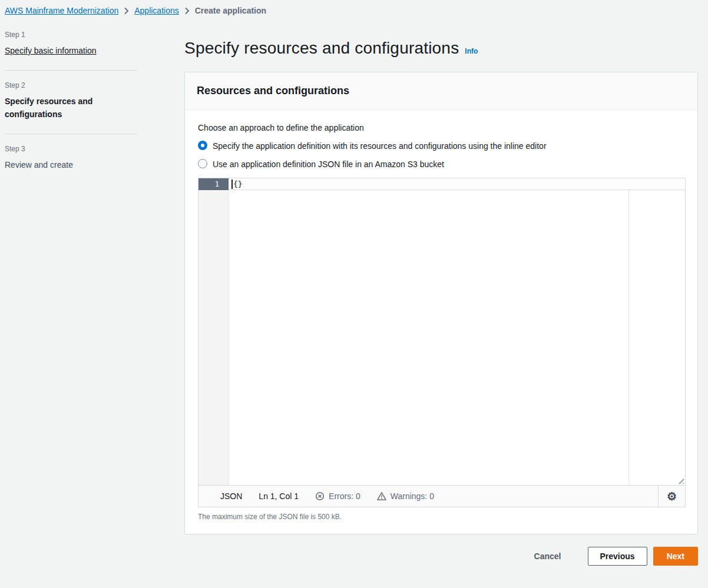 This screenshot has width=708, height=588. What do you see at coordinates (320, 496) in the screenshot?
I see `error-circle-icon` at bounding box center [320, 496].